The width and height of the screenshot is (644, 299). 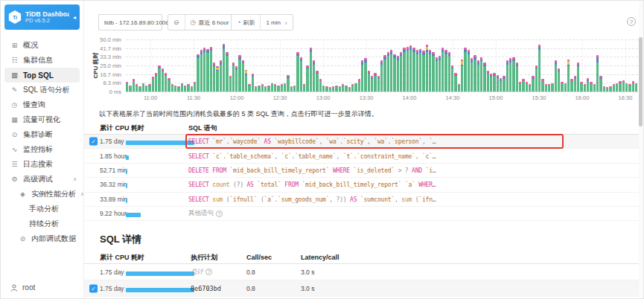 What do you see at coordinates (362, 199) in the screenshot?
I see `table-row: 33.89 minSELECT sum (`ifnull` (`a`.`sum_…` at bounding box center [362, 199].